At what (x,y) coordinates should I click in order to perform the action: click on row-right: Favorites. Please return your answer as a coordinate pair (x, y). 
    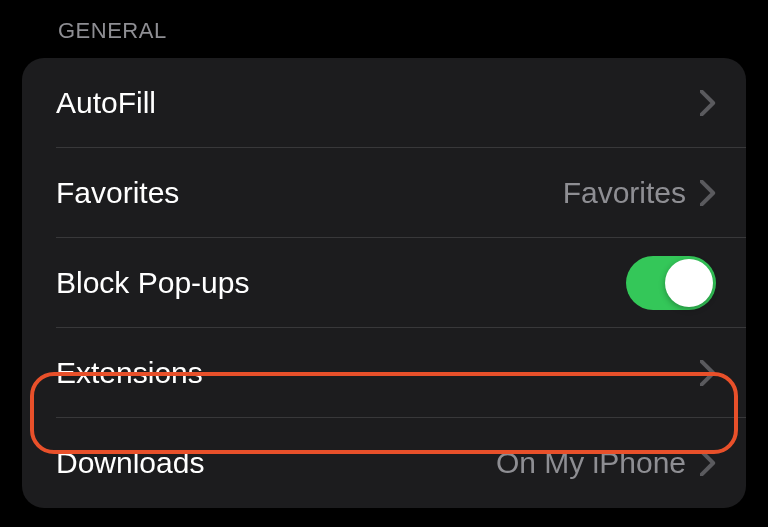
    Looking at the image, I should click on (640, 193).